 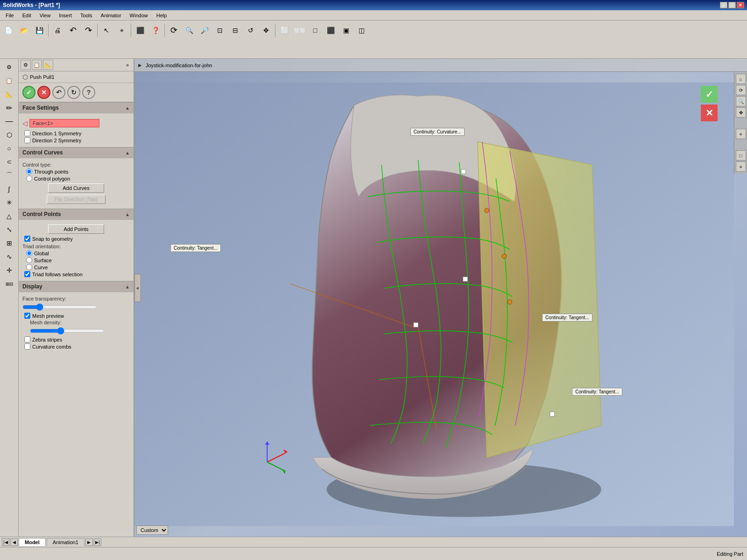 What do you see at coordinates (251, 30) in the screenshot?
I see `tb-refresh: ↺` at bounding box center [251, 30].